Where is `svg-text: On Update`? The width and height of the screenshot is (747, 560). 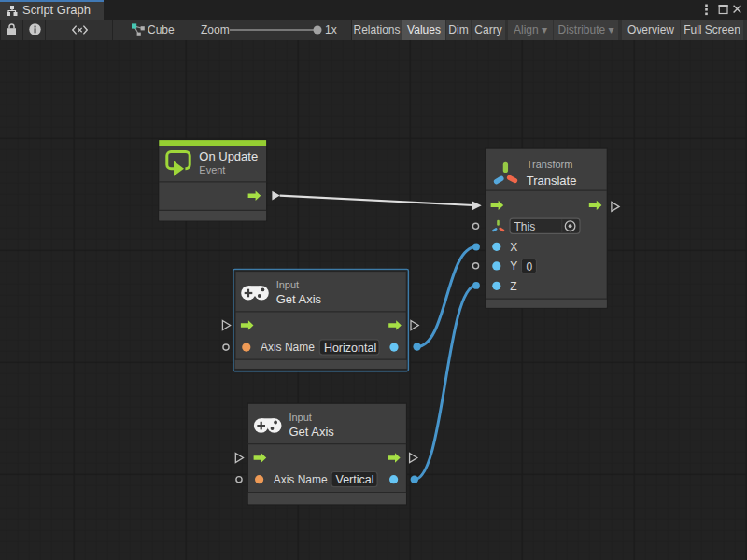 svg-text: On Update is located at coordinates (228, 157).